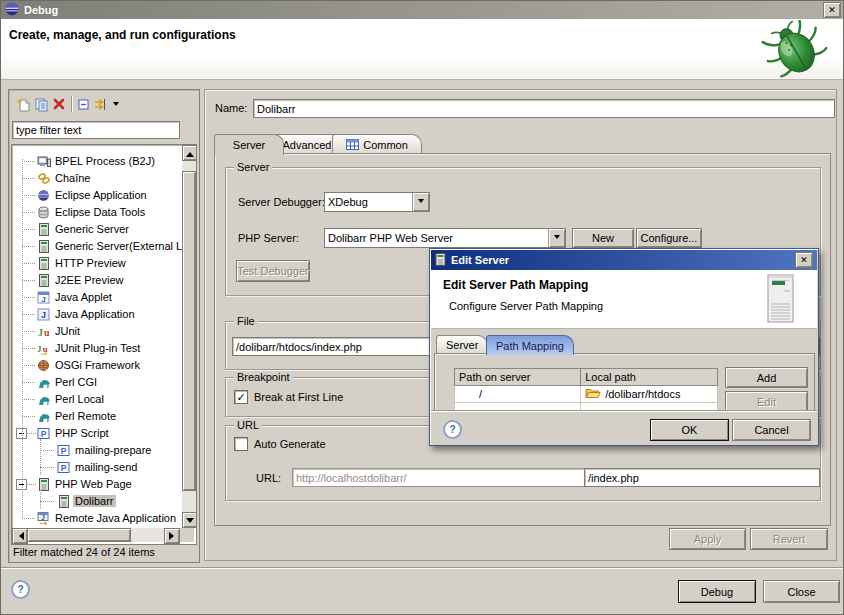 This screenshot has width=844, height=615. What do you see at coordinates (84, 552) in the screenshot?
I see `filter-status: Filter matched 24 of 24 items` at bounding box center [84, 552].